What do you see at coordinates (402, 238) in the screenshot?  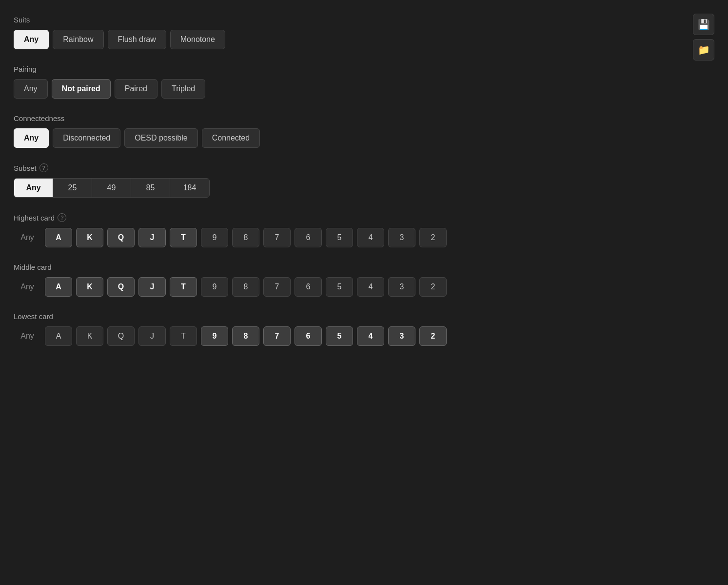 I see `highest-card-3-btn: 3` at bounding box center [402, 238].